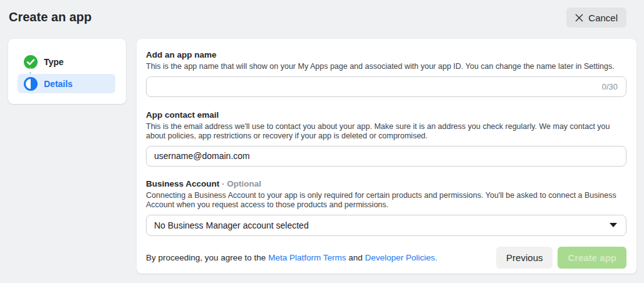 The width and height of the screenshot is (644, 283). Describe the element at coordinates (579, 18) in the screenshot. I see `close-icon` at that location.